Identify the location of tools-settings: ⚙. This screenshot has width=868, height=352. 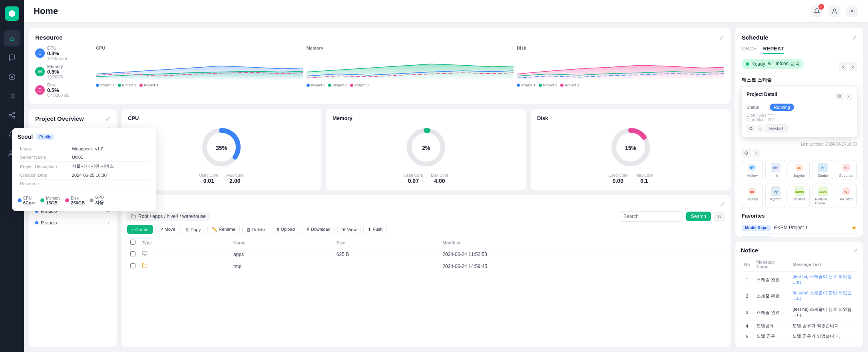
(747, 153).